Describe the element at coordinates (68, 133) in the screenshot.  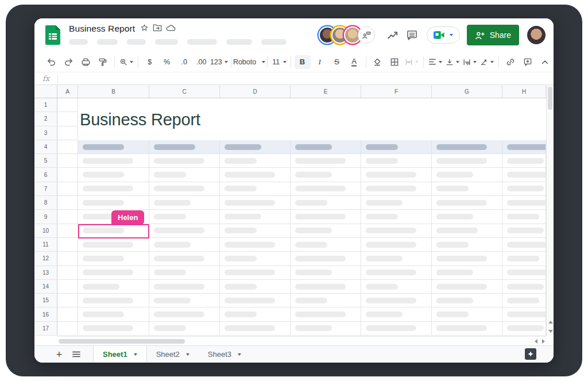
I see `cell-A3` at that location.